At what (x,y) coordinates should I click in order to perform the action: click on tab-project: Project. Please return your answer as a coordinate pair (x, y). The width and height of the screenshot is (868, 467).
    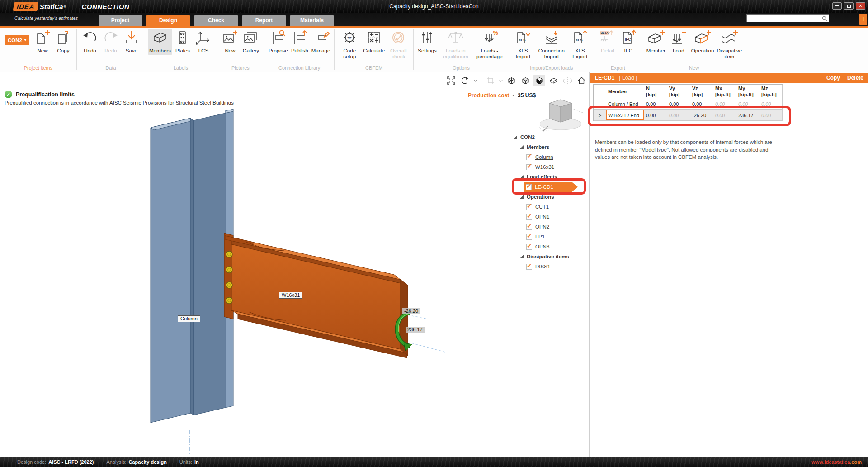
    Looking at the image, I should click on (120, 20).